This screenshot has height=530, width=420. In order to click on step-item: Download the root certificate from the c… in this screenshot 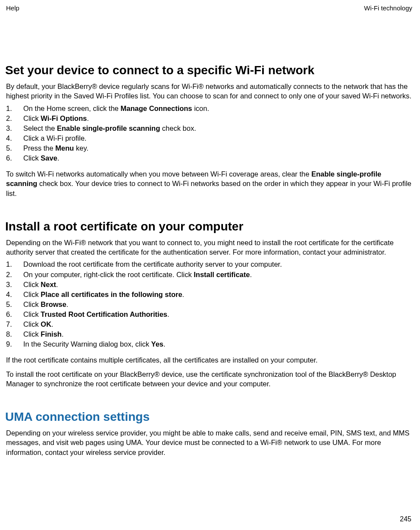, I will do `click(209, 264)`.